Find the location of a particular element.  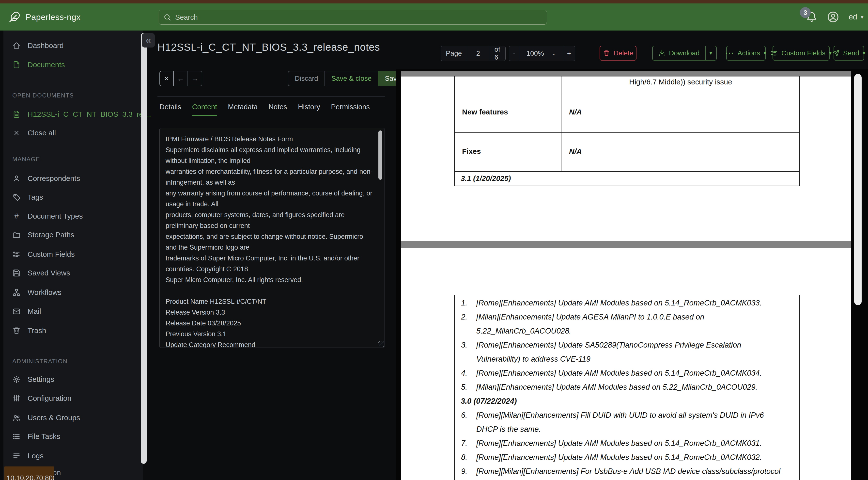

top-navbar: Paperless-ngx 3 ed ▾ is located at coordinates (434, 17).